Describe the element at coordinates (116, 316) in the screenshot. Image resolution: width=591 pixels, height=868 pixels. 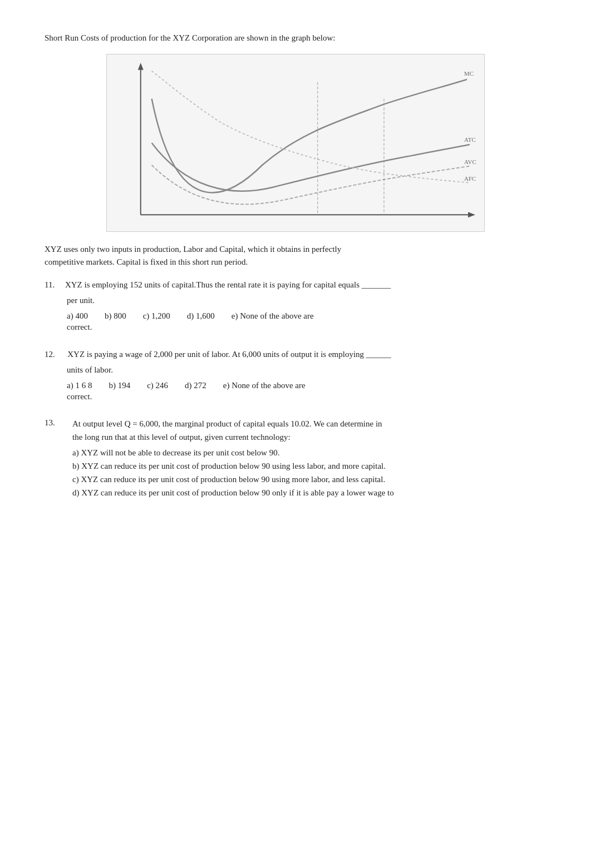
I see `q11-option-b: b) 800` at that location.